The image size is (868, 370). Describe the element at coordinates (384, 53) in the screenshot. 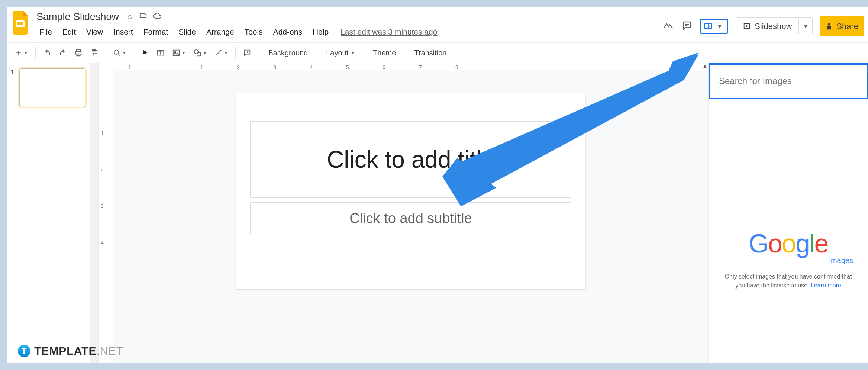

I see `theme-button: Theme` at that location.